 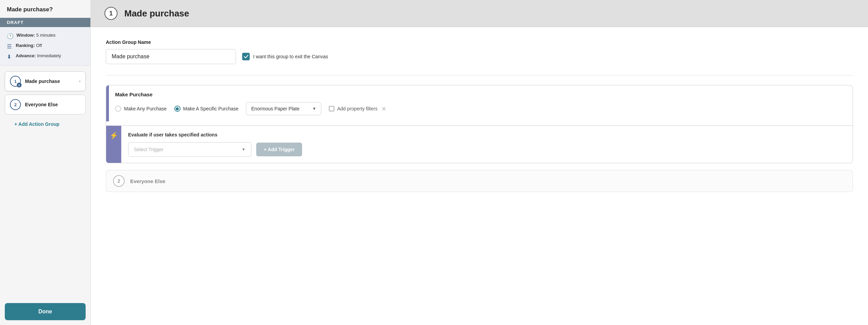 I want to click on trigger-card-inner: ⚡ Evaluate if user takes specified actio…, so click(x=480, y=144).